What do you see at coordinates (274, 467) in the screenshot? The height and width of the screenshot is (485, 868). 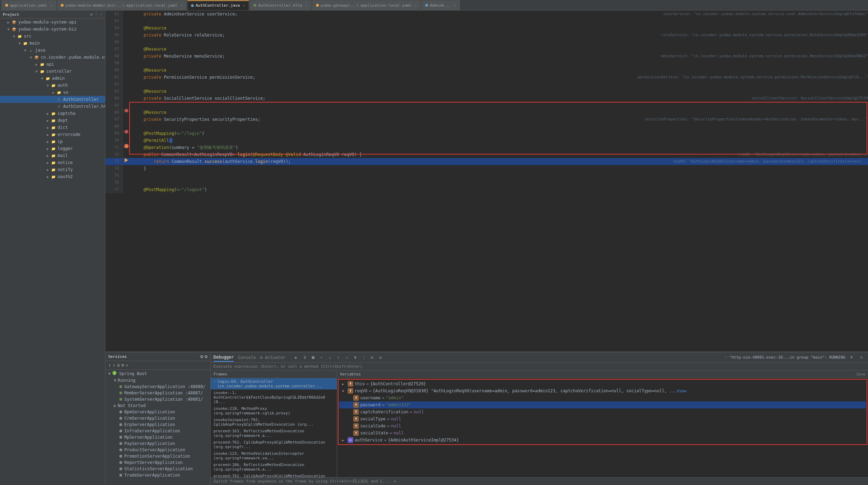 I see `frame-item-7: proceed:186, ReflectiveMethodInvocation …` at bounding box center [274, 467].